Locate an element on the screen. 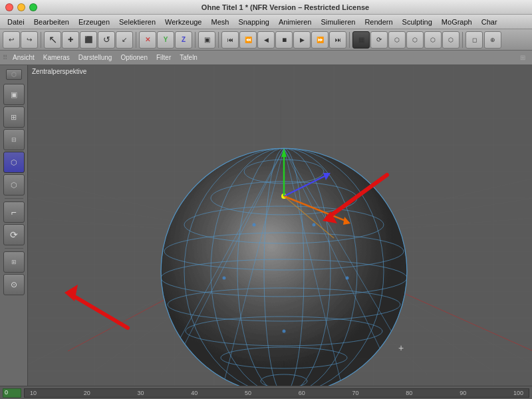 This screenshot has height=399, width=532. axis-y-btn: Y is located at coordinates (166, 40).